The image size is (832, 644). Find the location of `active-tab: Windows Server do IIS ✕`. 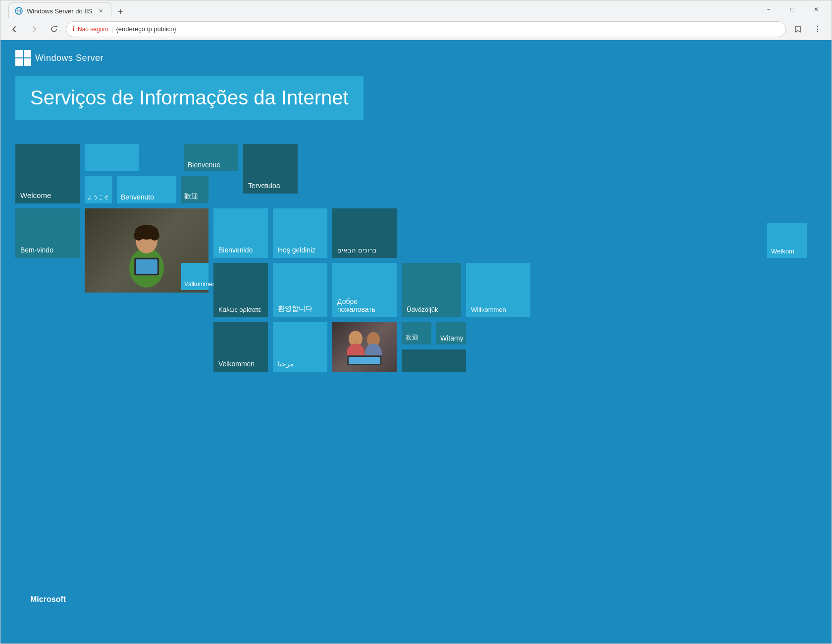

active-tab: Windows Server do IIS ✕ is located at coordinates (60, 11).